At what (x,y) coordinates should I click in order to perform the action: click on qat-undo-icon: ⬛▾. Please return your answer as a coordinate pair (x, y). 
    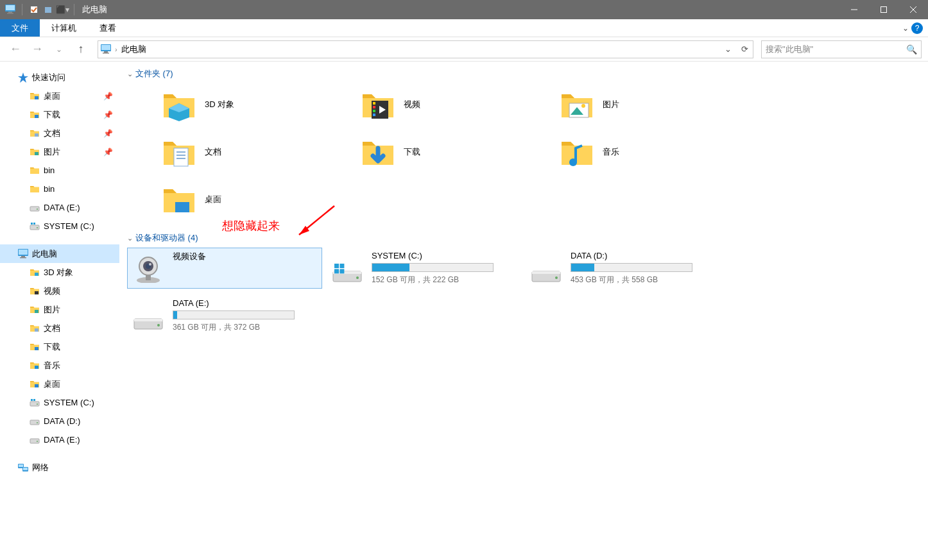
    Looking at the image, I should click on (62, 10).